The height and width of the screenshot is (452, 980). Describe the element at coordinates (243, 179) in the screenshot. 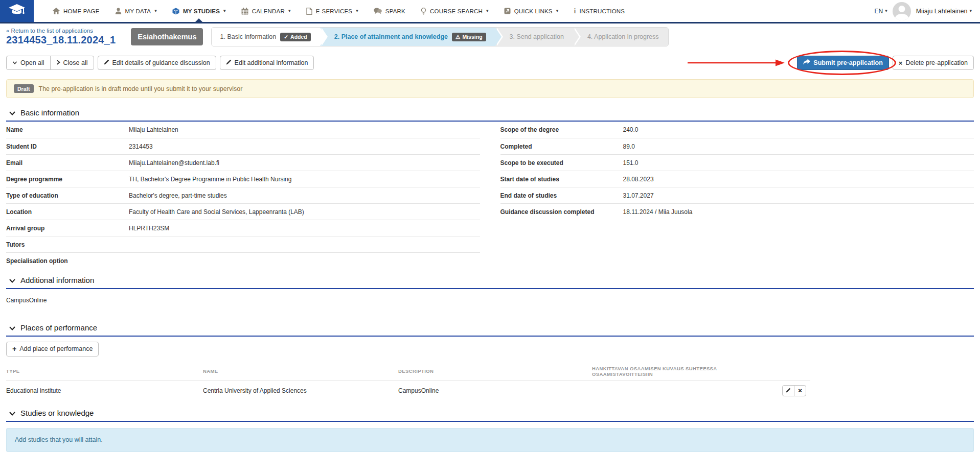

I see `field-row: Degree programmeTH, Bachelor's Degree Pr…` at that location.